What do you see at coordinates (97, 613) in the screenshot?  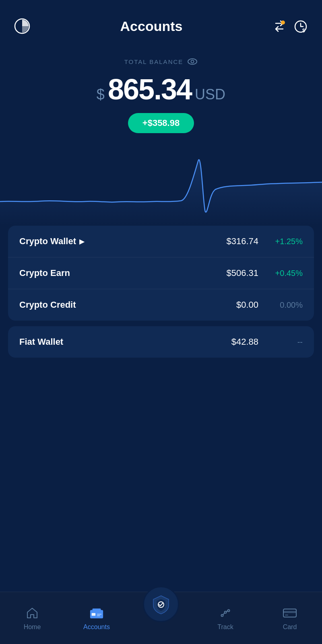 I see `accounts-icon` at bounding box center [97, 613].